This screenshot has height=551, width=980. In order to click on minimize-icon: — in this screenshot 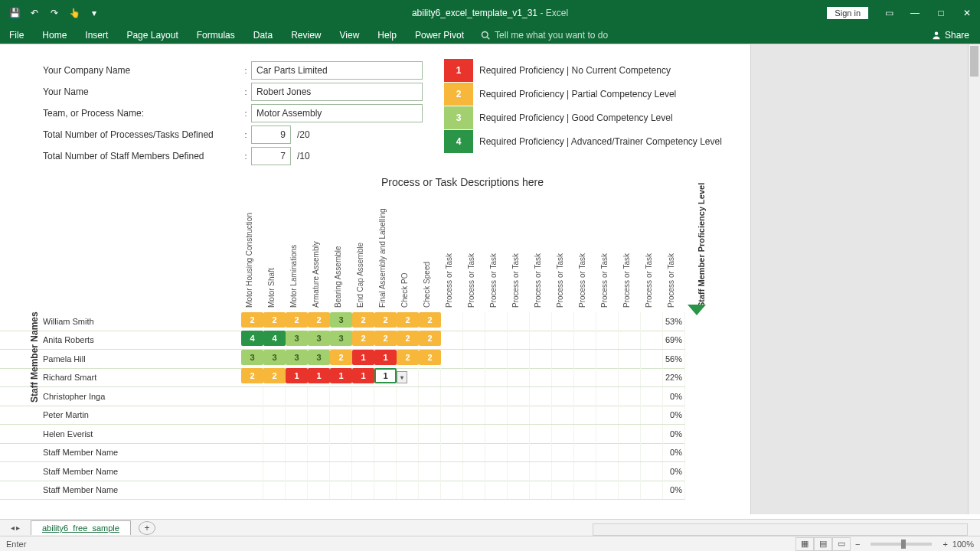, I will do `click(915, 13)`.